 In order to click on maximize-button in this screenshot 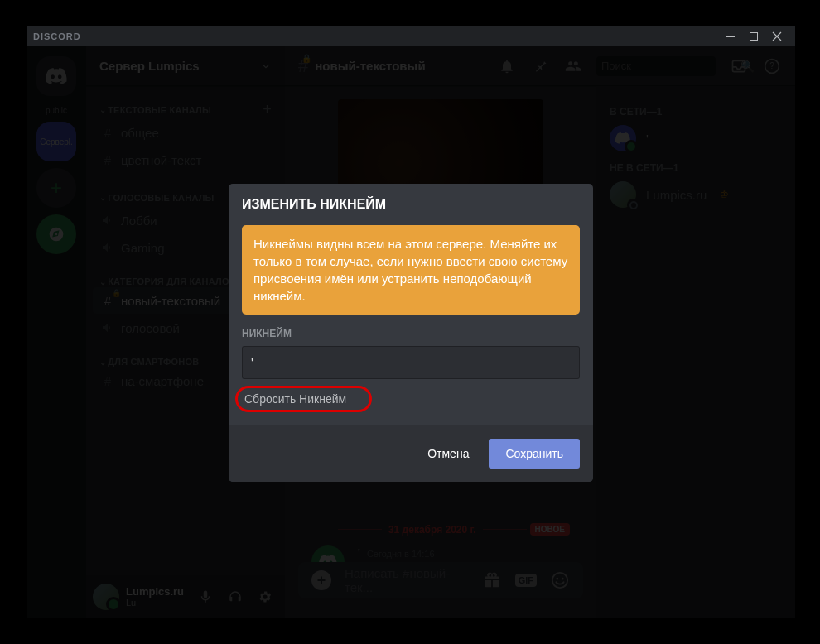, I will do `click(754, 36)`.